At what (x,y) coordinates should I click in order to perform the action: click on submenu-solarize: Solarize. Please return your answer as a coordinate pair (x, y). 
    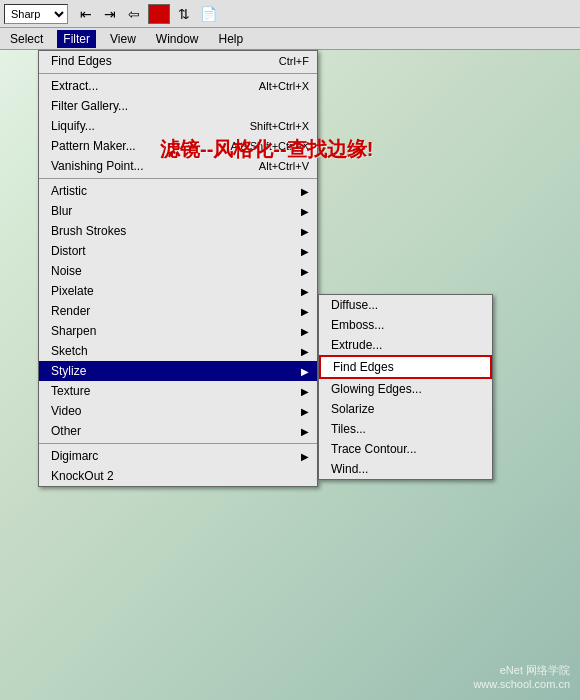
    Looking at the image, I should click on (406, 409).